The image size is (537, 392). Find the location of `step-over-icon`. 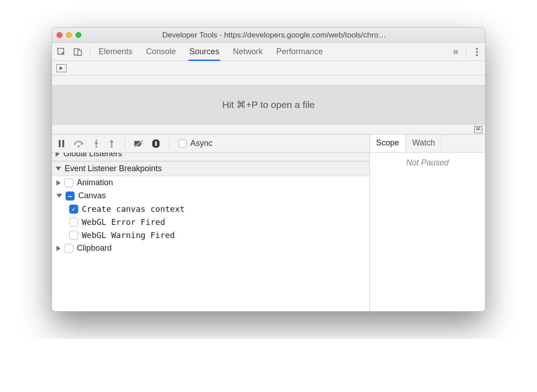

step-over-icon is located at coordinates (79, 144).